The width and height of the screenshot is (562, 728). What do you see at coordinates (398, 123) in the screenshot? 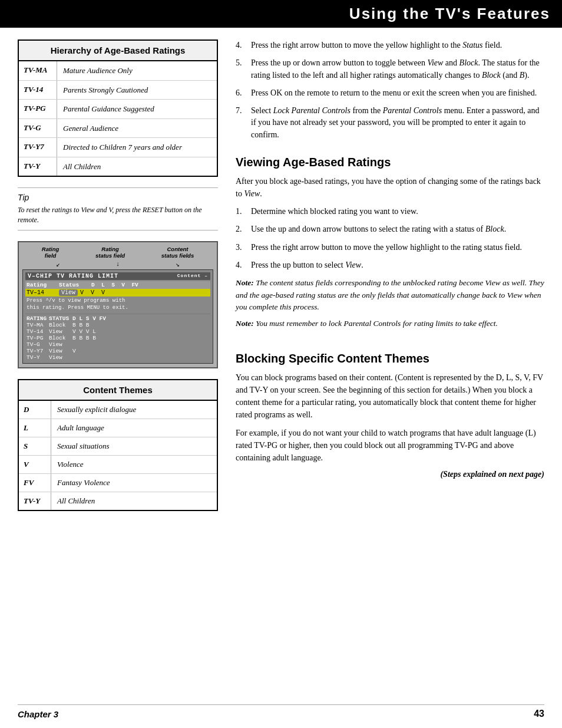
I see `step-text: Select Lock Parental Controls from the P…` at bounding box center [398, 123].